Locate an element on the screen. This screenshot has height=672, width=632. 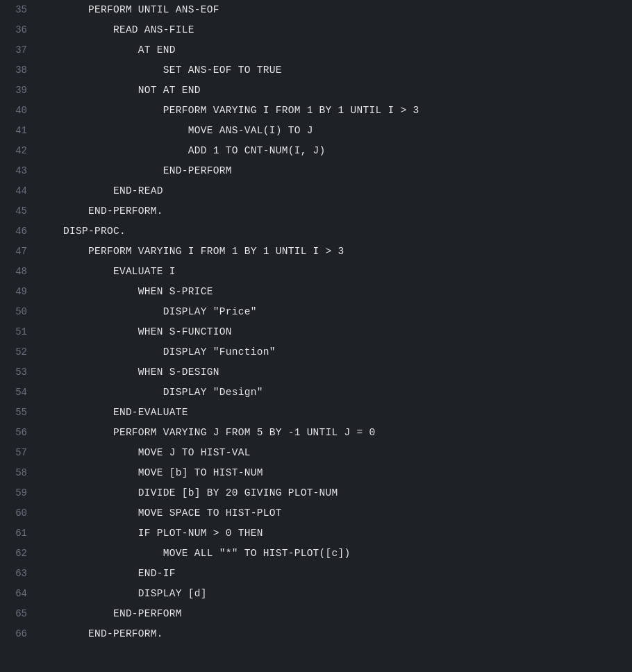
line-number: 49 is located at coordinates (19, 292).